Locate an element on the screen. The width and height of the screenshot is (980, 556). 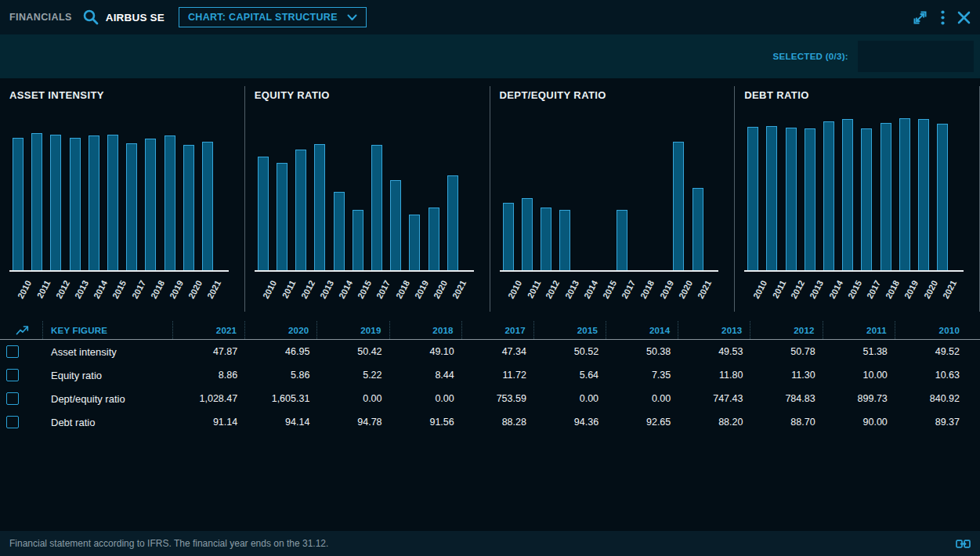
table-header-row: KEY FIGURE 20212020201920182017201520142… is located at coordinates (490, 330).